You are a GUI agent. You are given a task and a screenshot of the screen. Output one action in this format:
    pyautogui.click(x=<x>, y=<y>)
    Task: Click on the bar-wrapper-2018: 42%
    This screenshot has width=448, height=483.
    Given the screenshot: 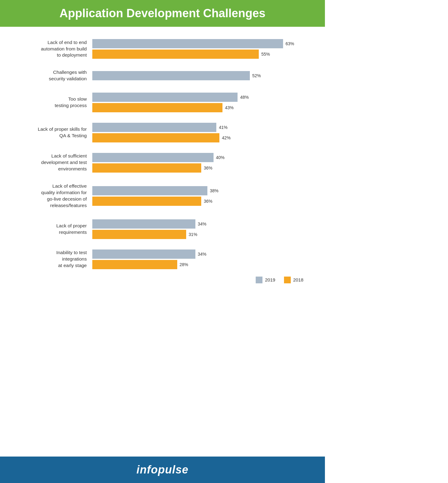 What is the action you would take?
    pyautogui.click(x=199, y=138)
    